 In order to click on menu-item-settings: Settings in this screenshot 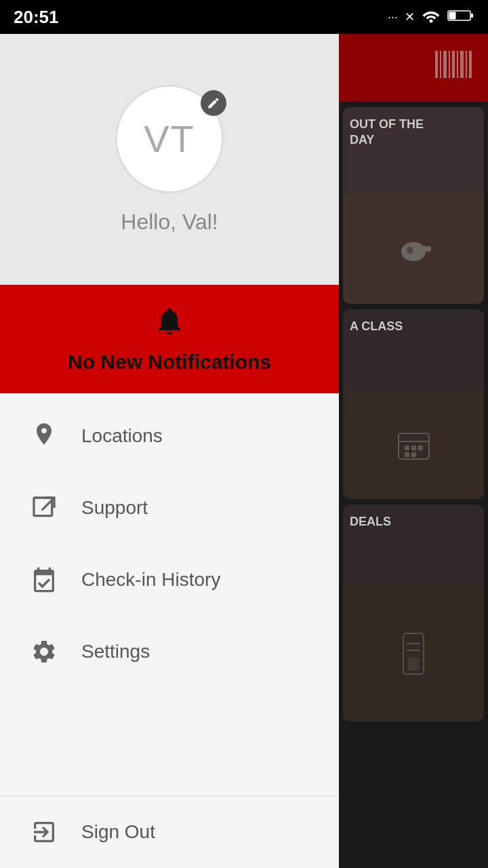, I will do `click(169, 652)`.